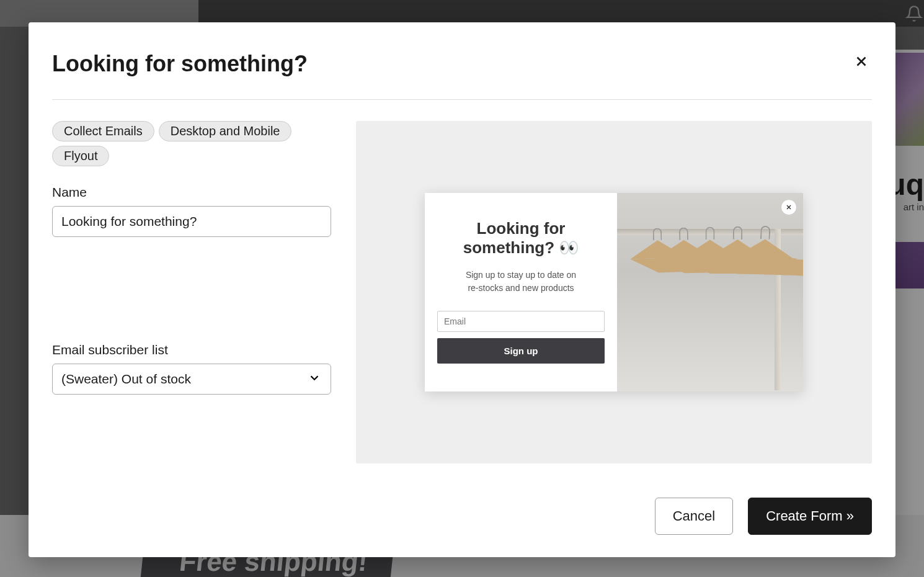 The height and width of the screenshot is (577, 924). What do you see at coordinates (521, 351) in the screenshot?
I see `preview-signup-button: Sign up` at bounding box center [521, 351].